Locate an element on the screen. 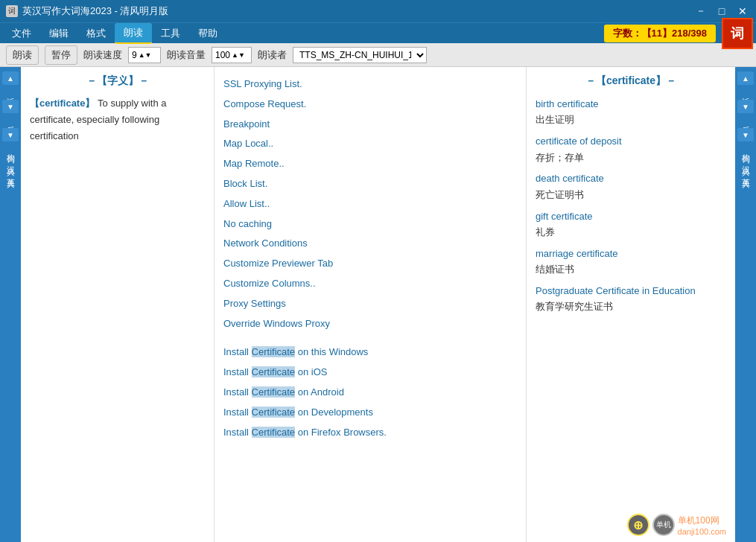 The height and width of the screenshot is (542, 756). maximize-button: □ is located at coordinates (722, 11).